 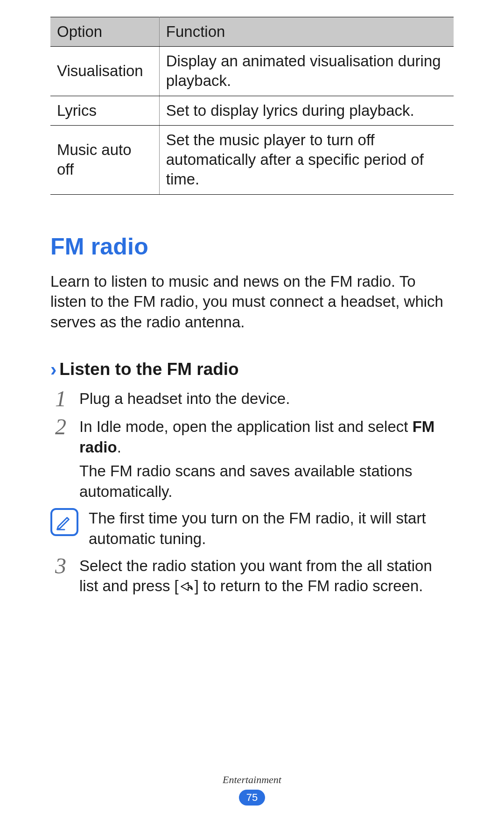 I want to click on step-item: 1 Plug a headset into the device., so click(x=252, y=399).